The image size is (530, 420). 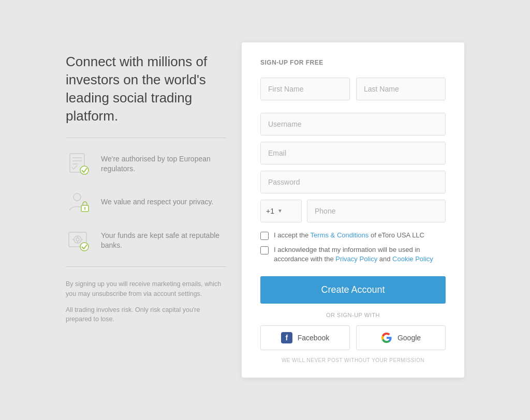 I want to click on username-input, so click(x=353, y=124).